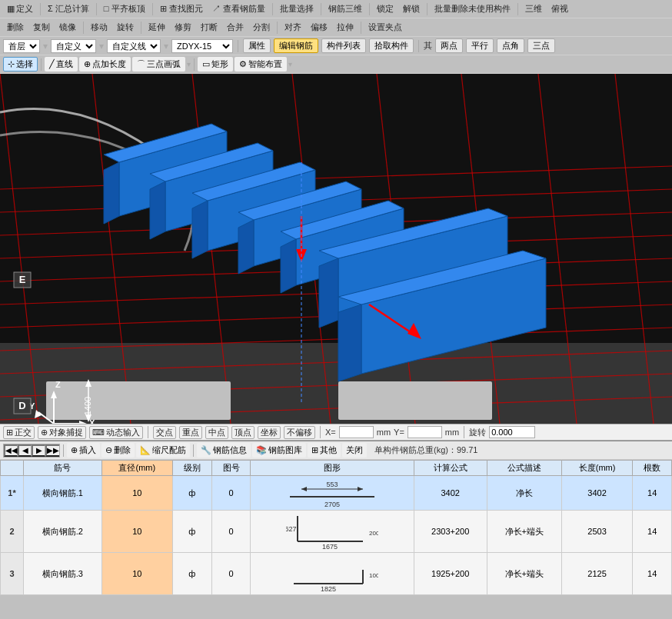 This screenshot has height=619, width=672. Describe the element at coordinates (293, 28) in the screenshot. I see `btn-align: 对齐` at that location.